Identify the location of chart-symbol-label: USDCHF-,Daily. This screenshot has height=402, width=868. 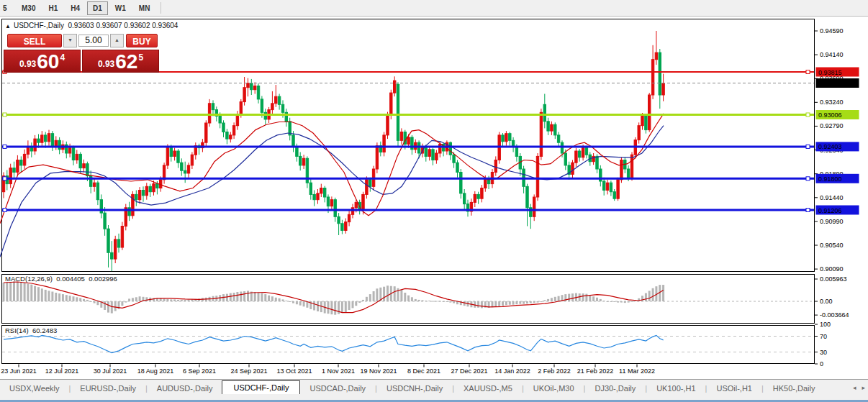
(39, 26).